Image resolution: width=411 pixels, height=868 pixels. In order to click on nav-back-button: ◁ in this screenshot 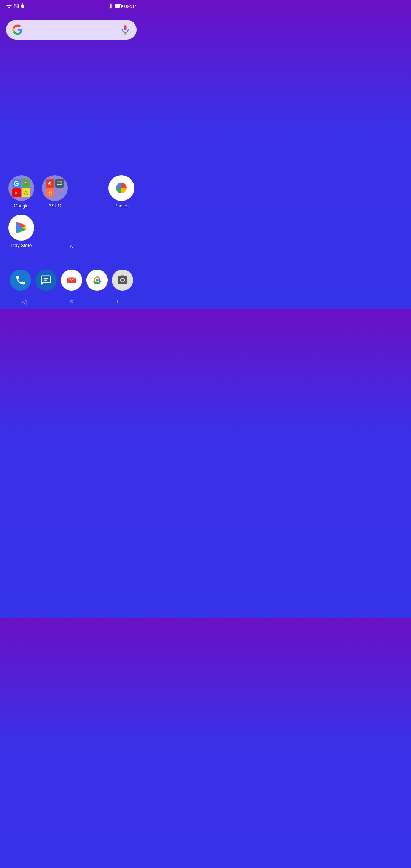, I will do `click(24, 302)`.